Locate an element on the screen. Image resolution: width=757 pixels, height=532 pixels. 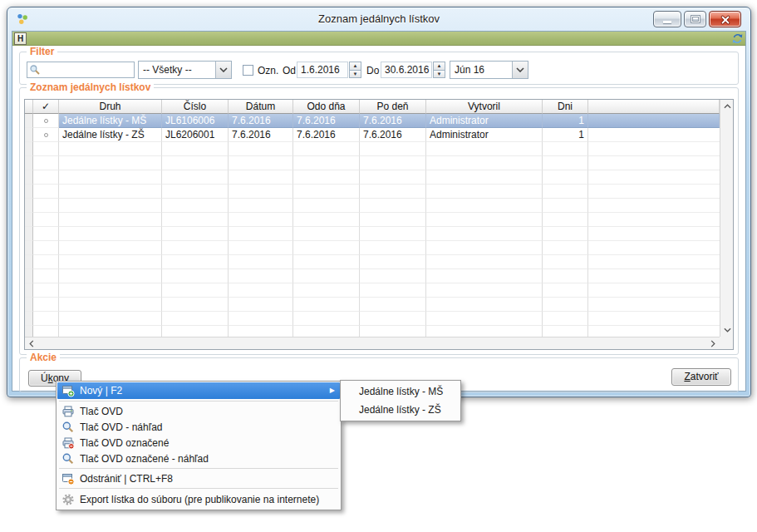
date-from-field: 1.6.2016 is located at coordinates (322, 70).